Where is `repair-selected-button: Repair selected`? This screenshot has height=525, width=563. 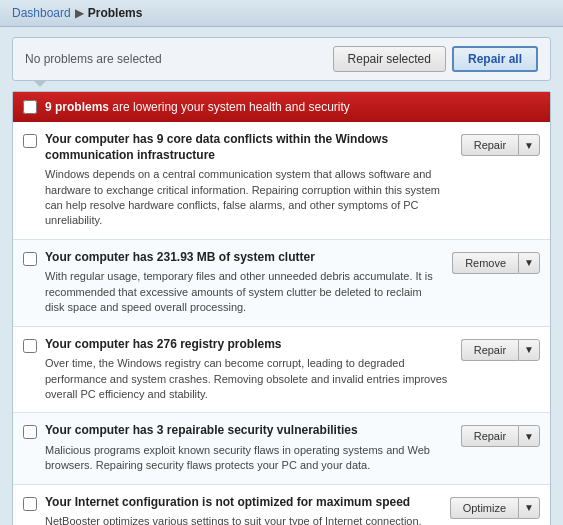 repair-selected-button: Repair selected is located at coordinates (390, 59).